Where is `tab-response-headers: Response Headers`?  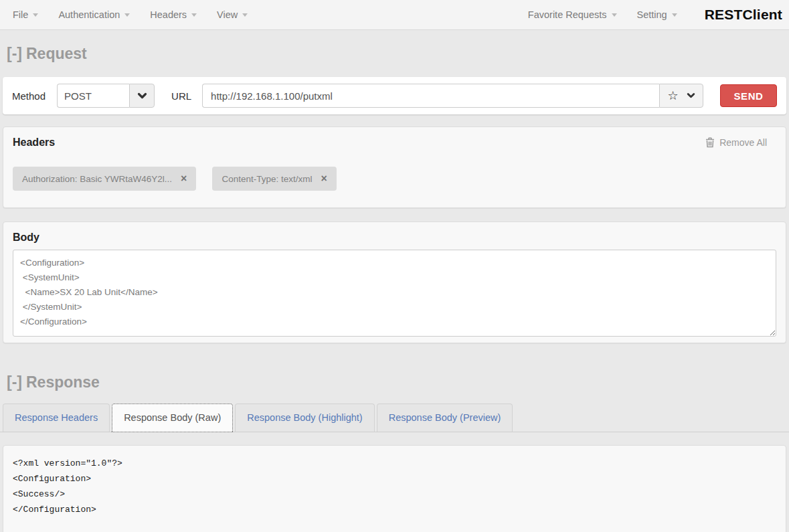 tab-response-headers: Response Headers is located at coordinates (56, 418).